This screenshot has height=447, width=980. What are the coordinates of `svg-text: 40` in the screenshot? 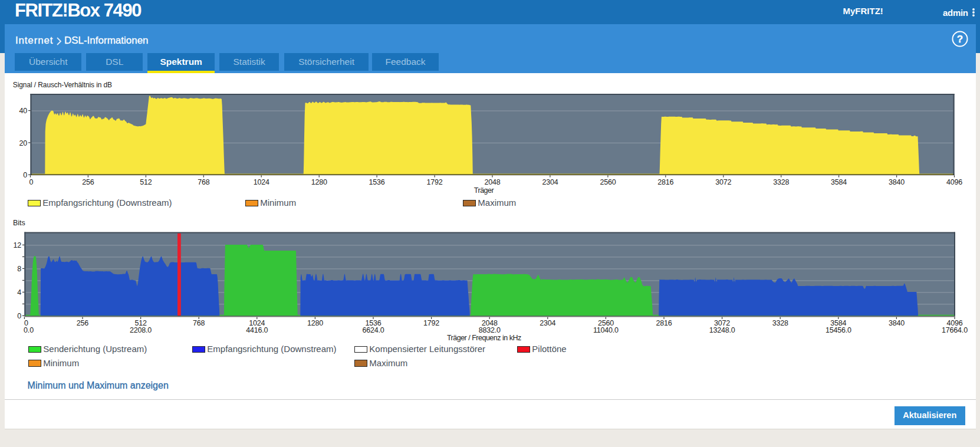 It's located at (23, 111).